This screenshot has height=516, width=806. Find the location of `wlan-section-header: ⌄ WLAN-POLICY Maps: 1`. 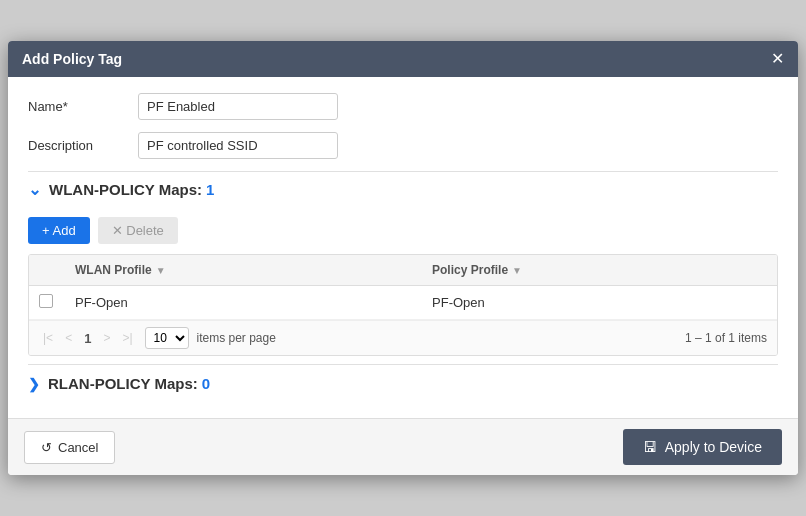

wlan-section-header: ⌄ WLAN-POLICY Maps: 1 is located at coordinates (403, 189).